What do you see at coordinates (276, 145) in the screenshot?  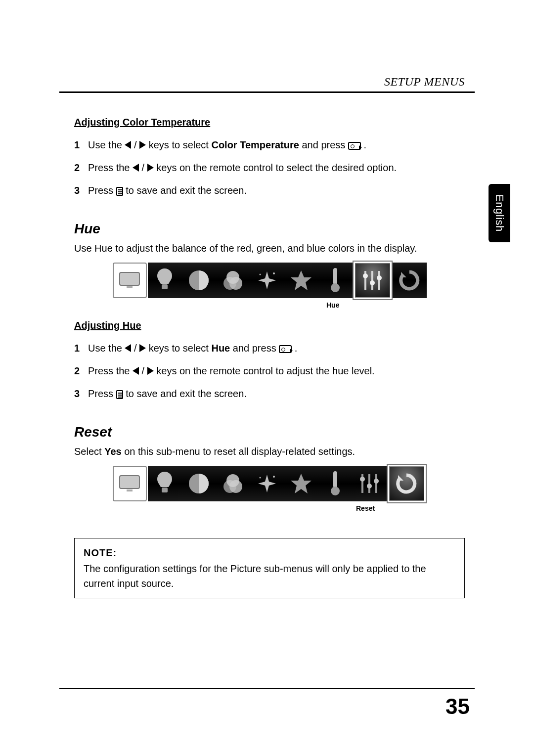 I see `step-text: Use the / keys to select Color Temperatu…` at bounding box center [276, 145].